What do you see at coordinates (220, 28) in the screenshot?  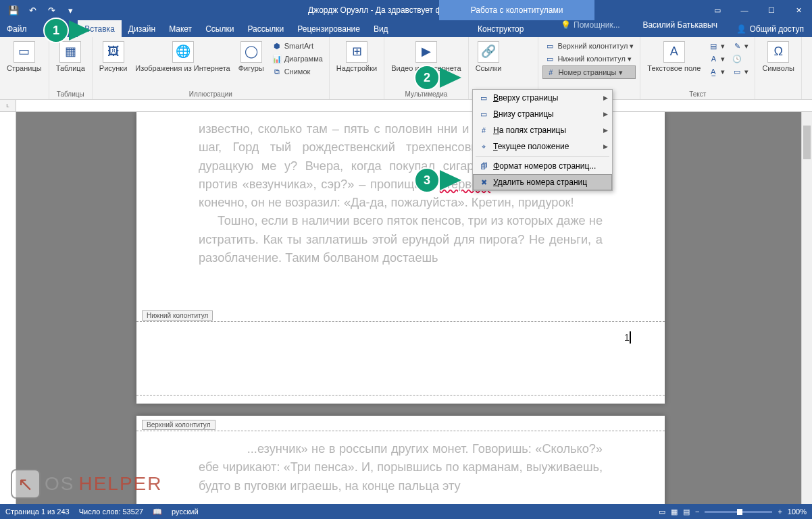 I see `tab-references: Ссылки` at bounding box center [220, 28].